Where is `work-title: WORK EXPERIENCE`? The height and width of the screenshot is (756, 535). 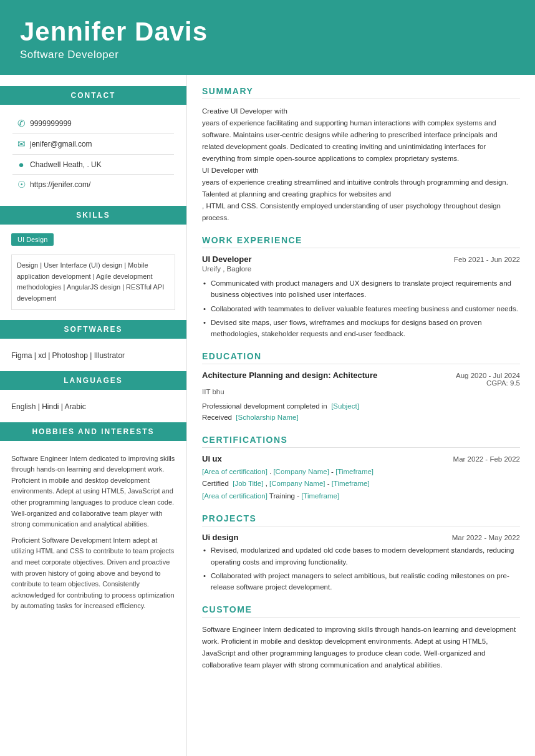 work-title: WORK EXPERIENCE is located at coordinates (361, 242).